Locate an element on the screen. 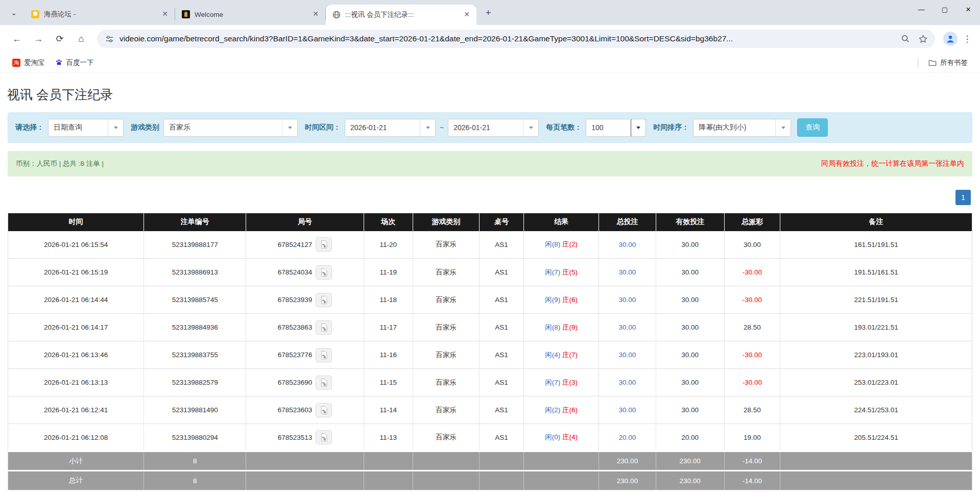 The height and width of the screenshot is (499, 980). browser-menu-icon: ⋮ is located at coordinates (967, 39).